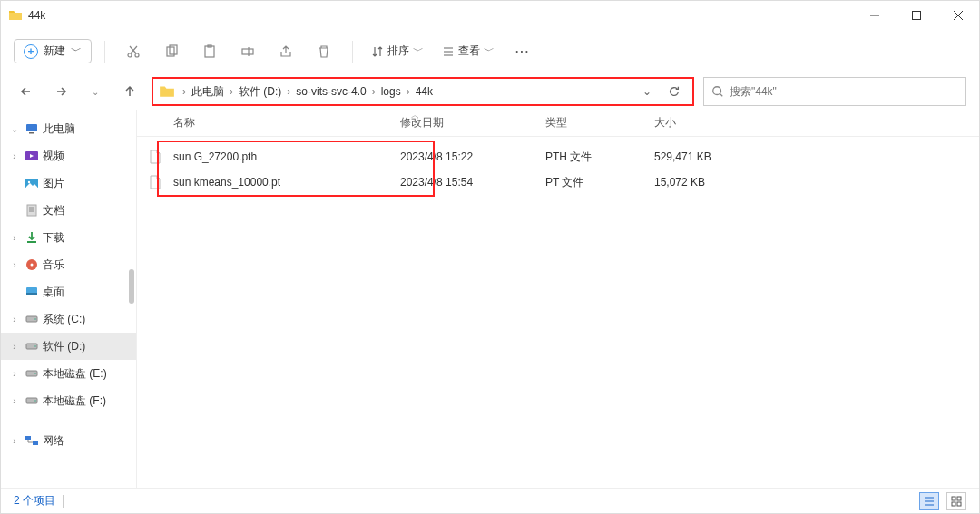  What do you see at coordinates (391, 92) in the screenshot?
I see `crumb-3: logs` at bounding box center [391, 92].